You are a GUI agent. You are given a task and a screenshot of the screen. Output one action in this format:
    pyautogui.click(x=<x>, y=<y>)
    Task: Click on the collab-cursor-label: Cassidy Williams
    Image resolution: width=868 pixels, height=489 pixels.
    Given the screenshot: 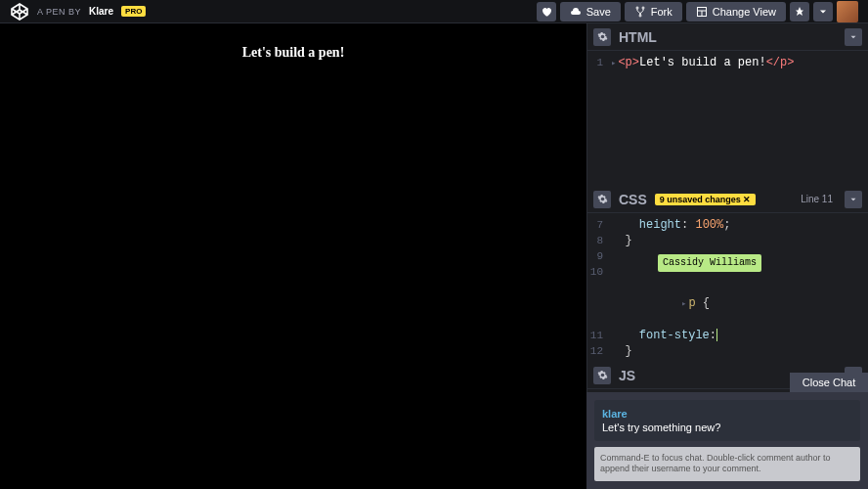 What is the action you would take?
    pyautogui.click(x=710, y=263)
    